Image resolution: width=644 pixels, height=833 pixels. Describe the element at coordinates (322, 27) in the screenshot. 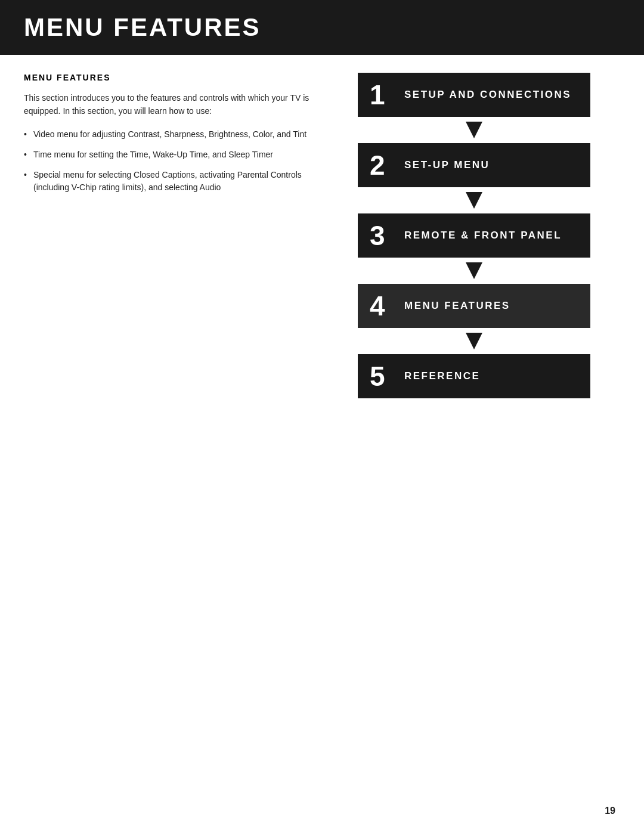

I see `page-title: Menu Features` at that location.